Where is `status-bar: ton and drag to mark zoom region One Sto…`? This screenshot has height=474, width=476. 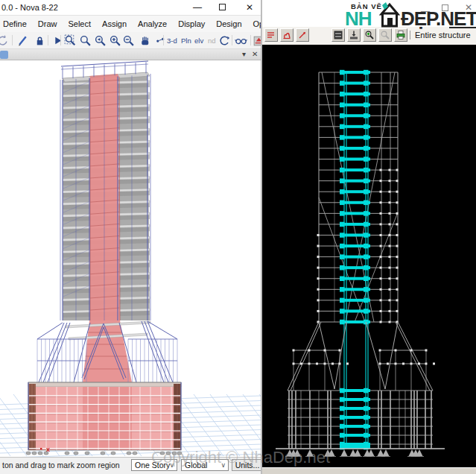 status-bar: ton and drag to mark zoom region One Sto… is located at coordinates (131, 464).